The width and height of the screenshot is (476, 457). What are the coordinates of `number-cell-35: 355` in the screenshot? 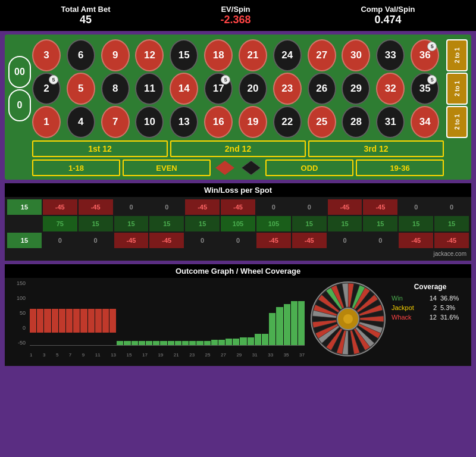 It's located at (425, 89).